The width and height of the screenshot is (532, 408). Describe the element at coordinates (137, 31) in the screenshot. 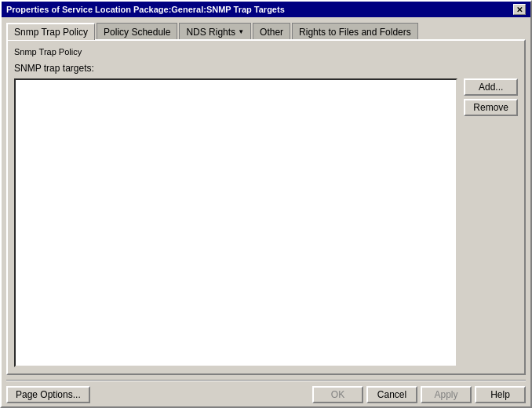

I see `tab-policy-schedule: Policy Schedule` at that location.